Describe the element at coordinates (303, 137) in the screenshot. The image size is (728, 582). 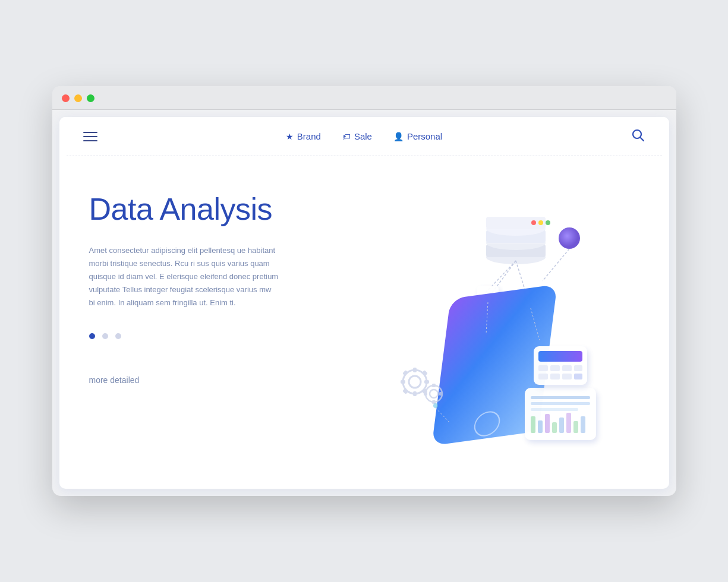
I see `nav-brand-link: ★ Brand` at that location.